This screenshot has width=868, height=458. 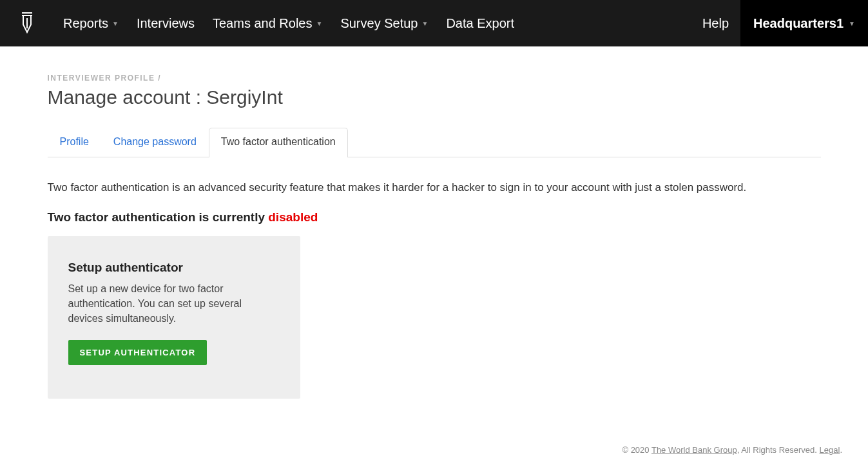 What do you see at coordinates (804, 23) in the screenshot?
I see `nav-account: Headquarters1 ▼` at bounding box center [804, 23].